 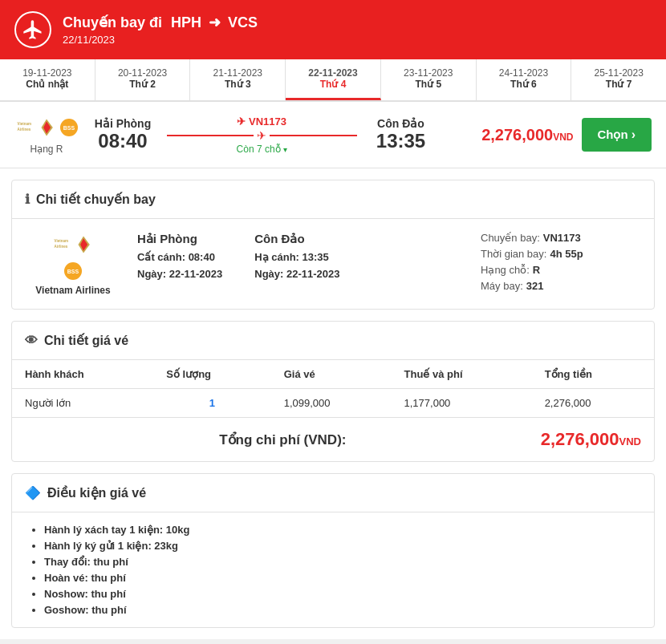 What do you see at coordinates (33, 30) in the screenshot?
I see `flight-icon` at bounding box center [33, 30].